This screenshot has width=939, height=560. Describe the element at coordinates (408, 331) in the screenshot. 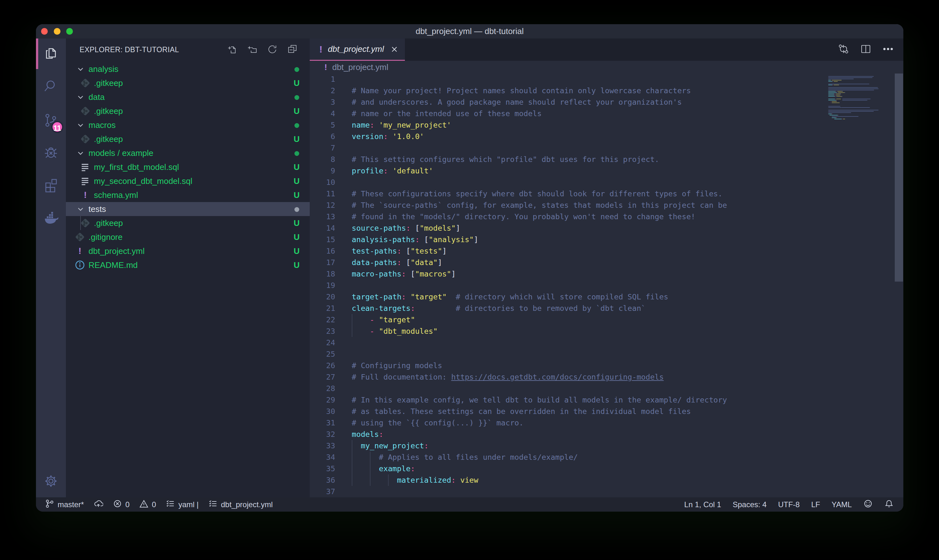

I see `code-token: "dbt_modules"` at that location.